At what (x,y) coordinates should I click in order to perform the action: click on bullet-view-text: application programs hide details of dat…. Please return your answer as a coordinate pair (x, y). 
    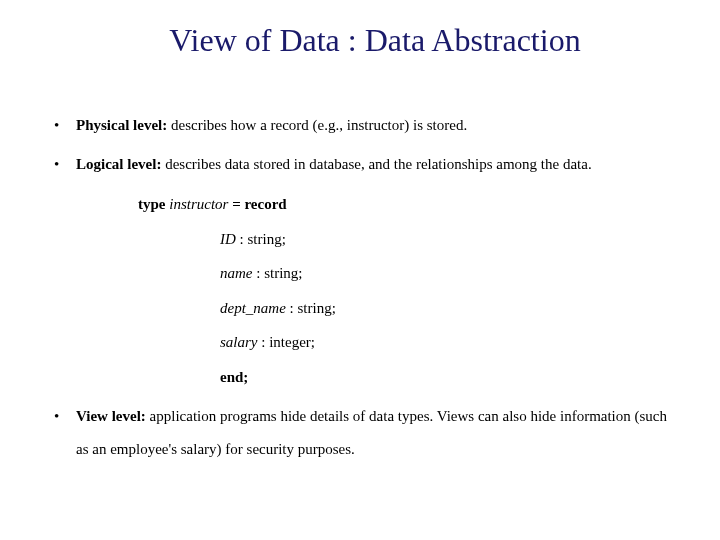
    Looking at the image, I should click on (372, 432).